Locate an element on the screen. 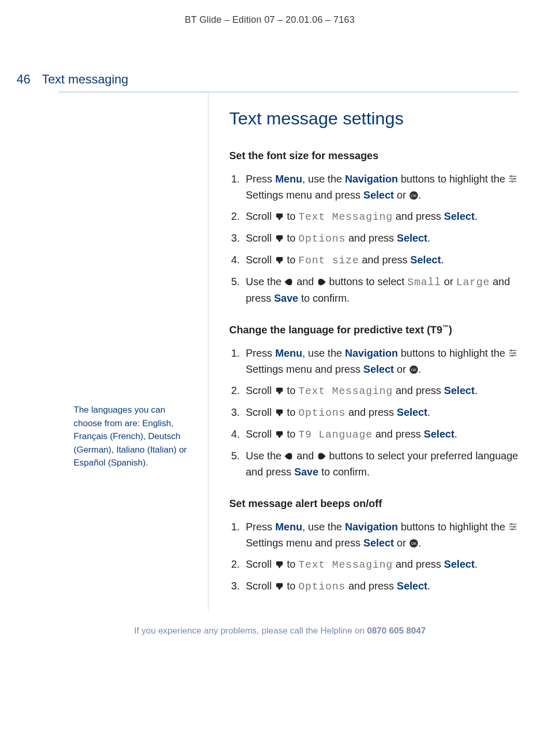 The width and height of the screenshot is (560, 745). steps-font: Press Menu, use the Navigation buttons t… is located at coordinates (374, 238).